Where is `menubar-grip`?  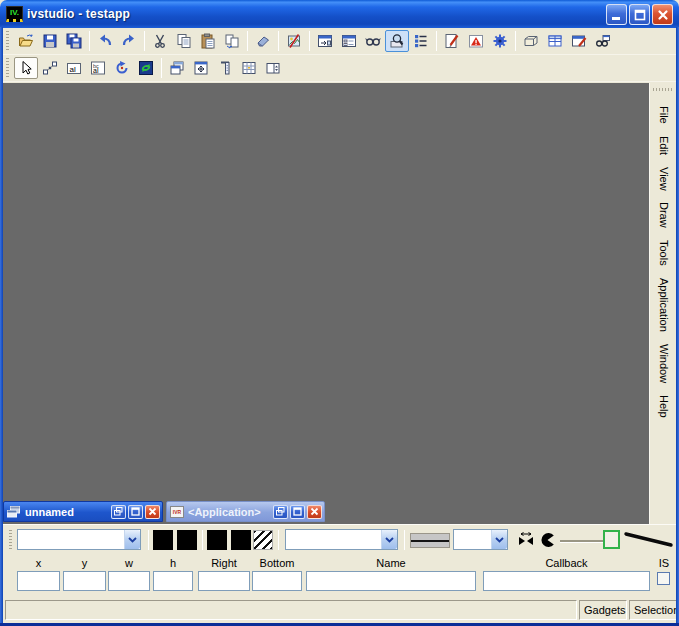 menubar-grip is located at coordinates (663, 90).